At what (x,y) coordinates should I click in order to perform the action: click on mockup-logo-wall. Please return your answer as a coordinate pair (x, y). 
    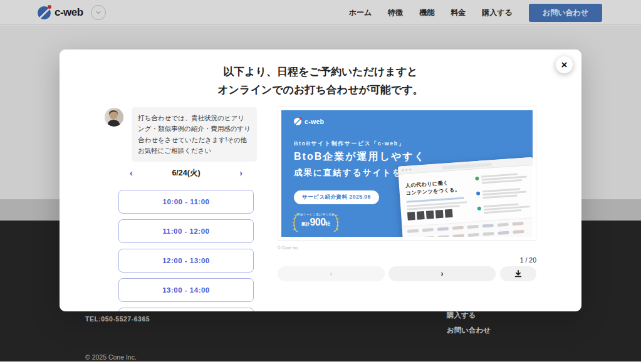
    Looking at the image, I should click on (467, 227).